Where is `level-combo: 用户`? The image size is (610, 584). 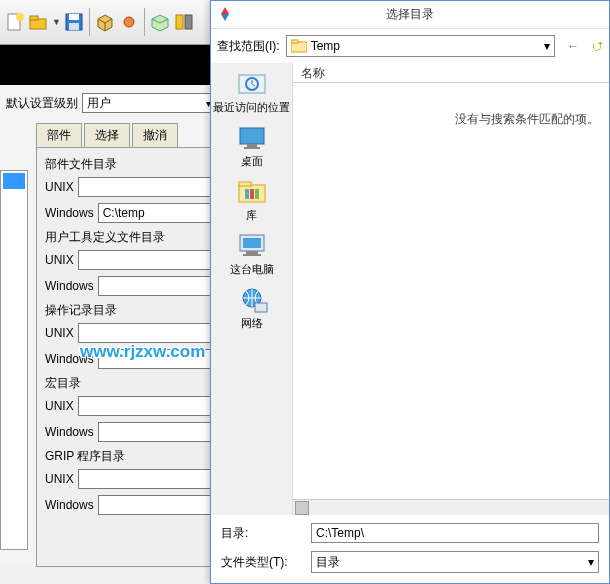
level-combo: 用户 is located at coordinates (148, 103).